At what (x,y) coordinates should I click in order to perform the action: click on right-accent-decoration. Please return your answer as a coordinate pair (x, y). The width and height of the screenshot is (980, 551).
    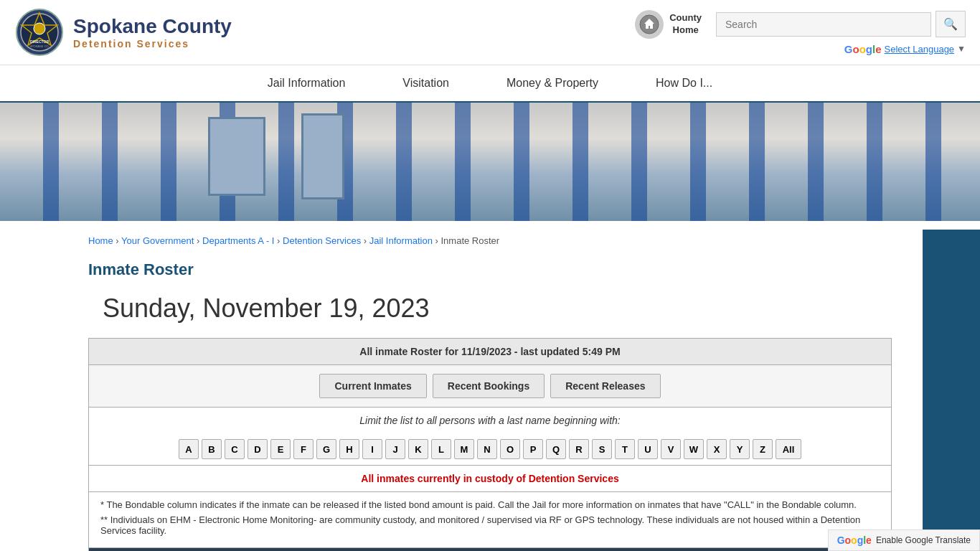
    Looking at the image, I should click on (951, 390).